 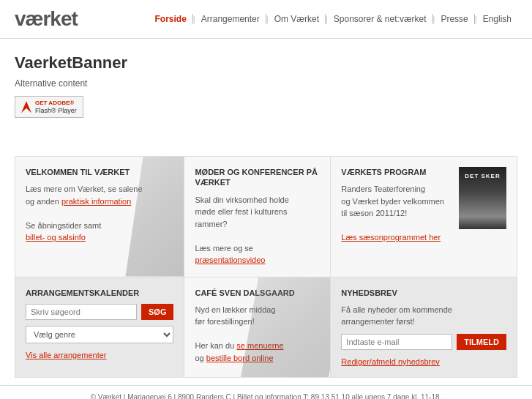 I want to click on moeder-body: Skal din virksomhed holde møde eller fes…, so click(x=258, y=230).